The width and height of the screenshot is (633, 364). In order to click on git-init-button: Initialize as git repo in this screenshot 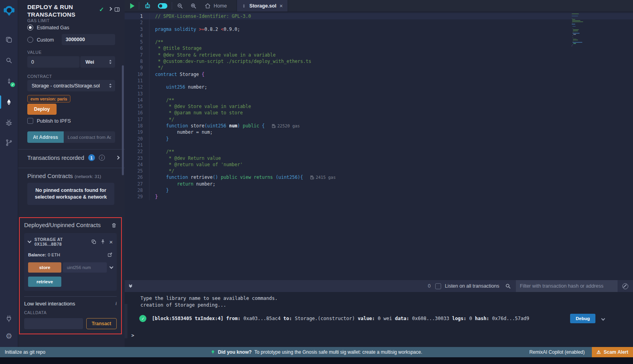, I will do `click(23, 352)`.